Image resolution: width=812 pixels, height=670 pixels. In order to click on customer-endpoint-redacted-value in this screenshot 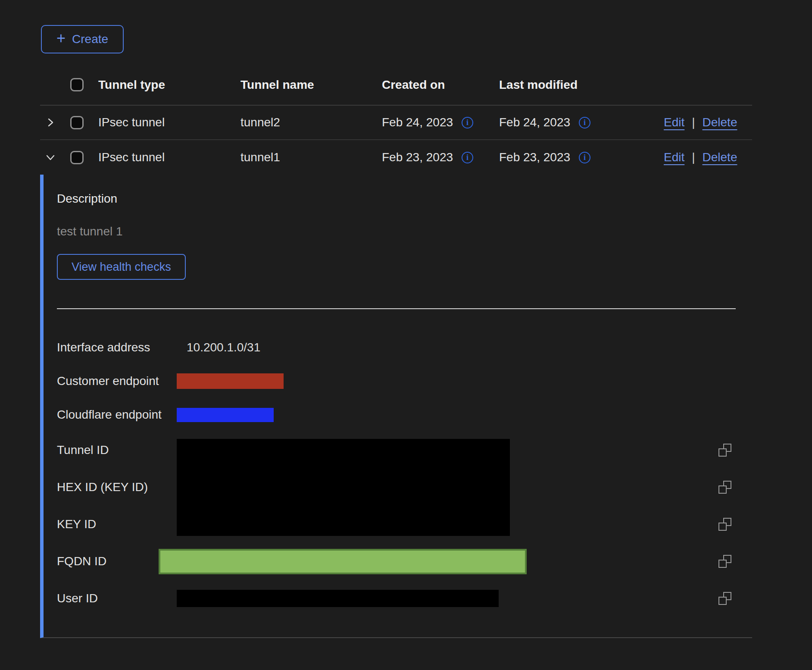, I will do `click(230, 381)`.